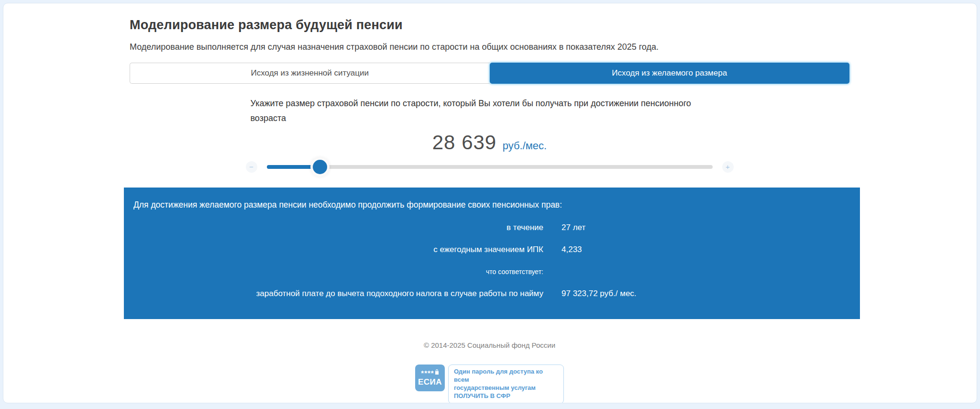  What do you see at coordinates (294, 167) in the screenshot?
I see `slider-fill` at bounding box center [294, 167].